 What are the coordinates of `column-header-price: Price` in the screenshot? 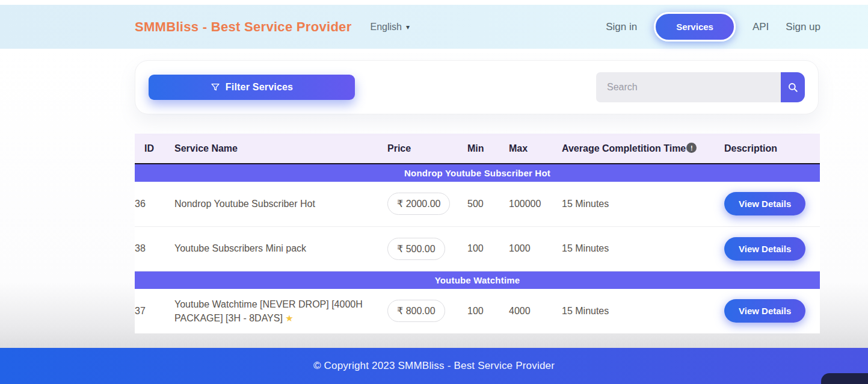 It's located at (427, 149).